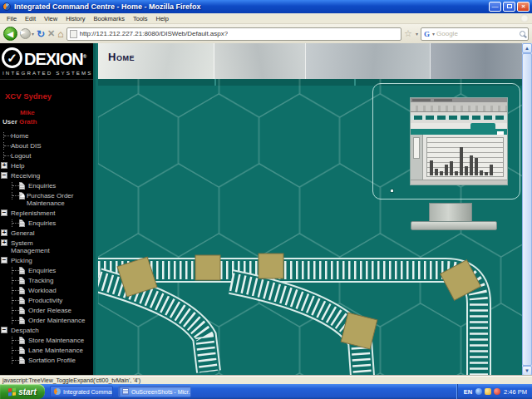  I want to click on tray-alert-icon, so click(497, 392).